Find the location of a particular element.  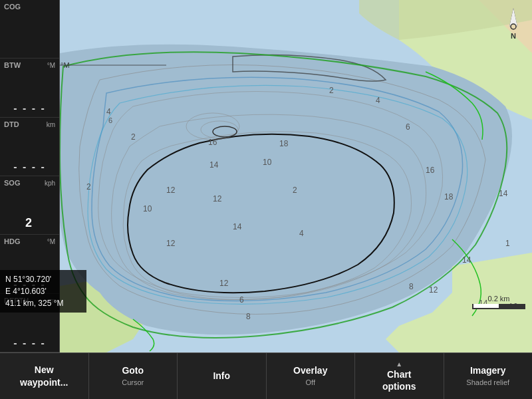

btw-value: - - - - is located at coordinates (29, 108).